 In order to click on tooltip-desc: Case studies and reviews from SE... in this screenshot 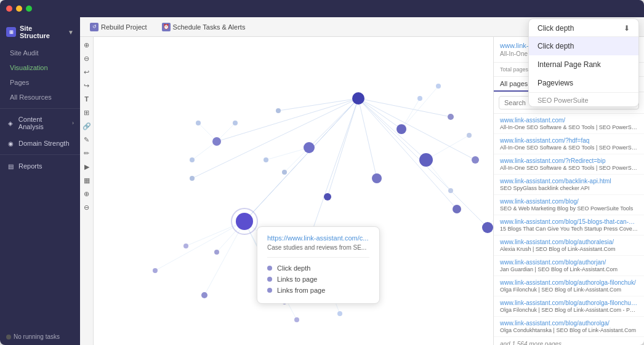, I will do `click(318, 247)`.